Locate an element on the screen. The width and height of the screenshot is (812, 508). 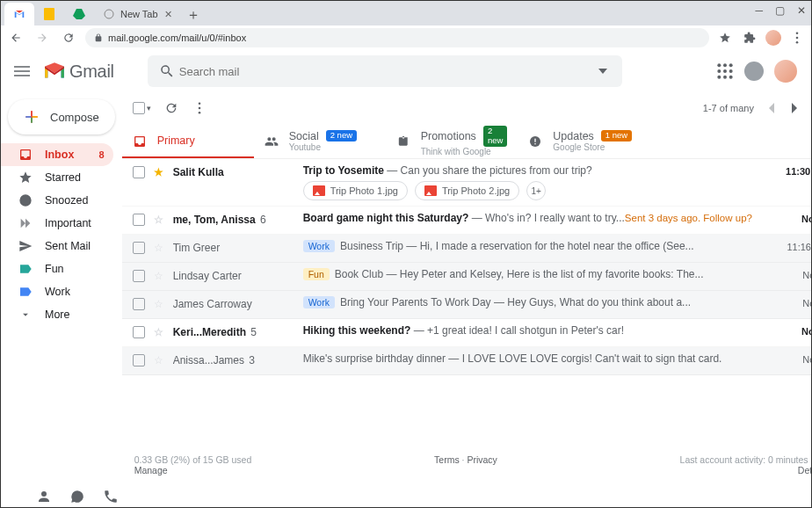
tab-subtitle: Youtube is located at coordinates (323, 148).